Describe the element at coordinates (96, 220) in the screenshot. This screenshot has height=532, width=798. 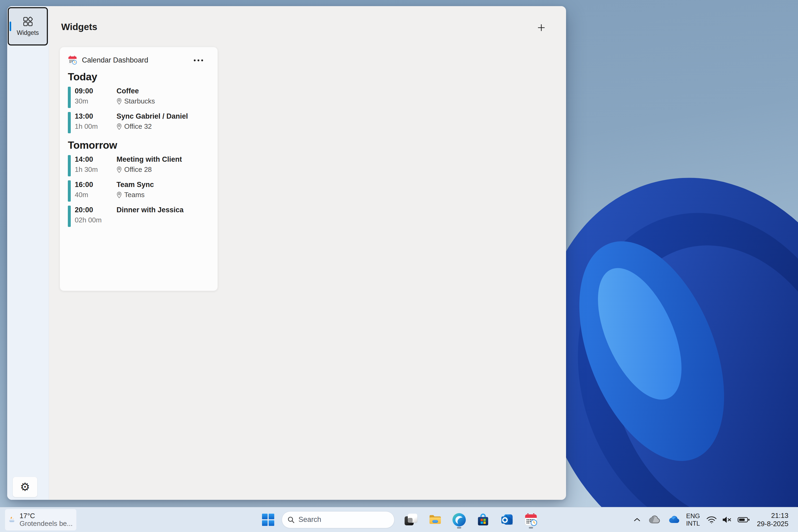
I see `event-duration: 02h 00m` at that location.